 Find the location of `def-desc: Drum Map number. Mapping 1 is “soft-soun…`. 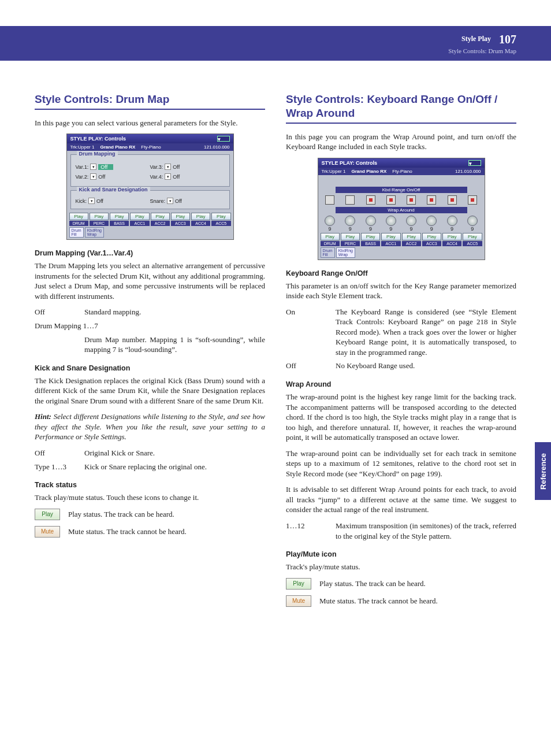

def-desc: Drum Map number. Mapping 1 is “soft-soun… is located at coordinates (174, 344).